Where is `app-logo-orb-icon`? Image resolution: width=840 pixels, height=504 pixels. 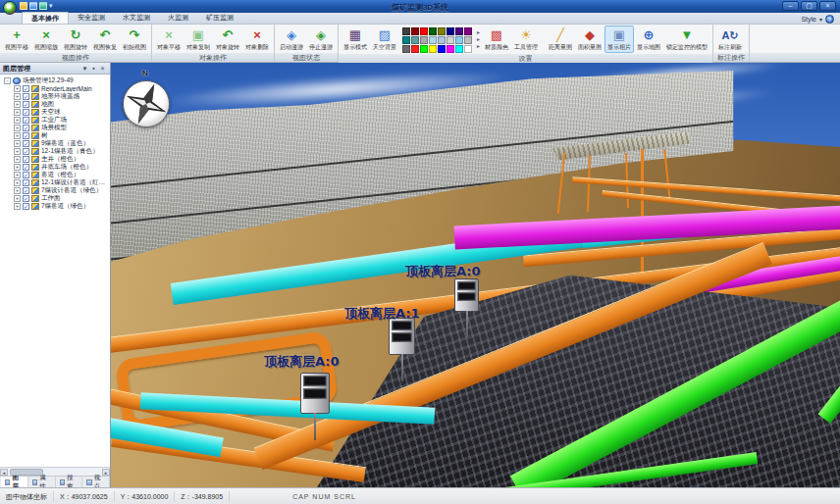 app-logo-orb-icon is located at coordinates (10, 8).